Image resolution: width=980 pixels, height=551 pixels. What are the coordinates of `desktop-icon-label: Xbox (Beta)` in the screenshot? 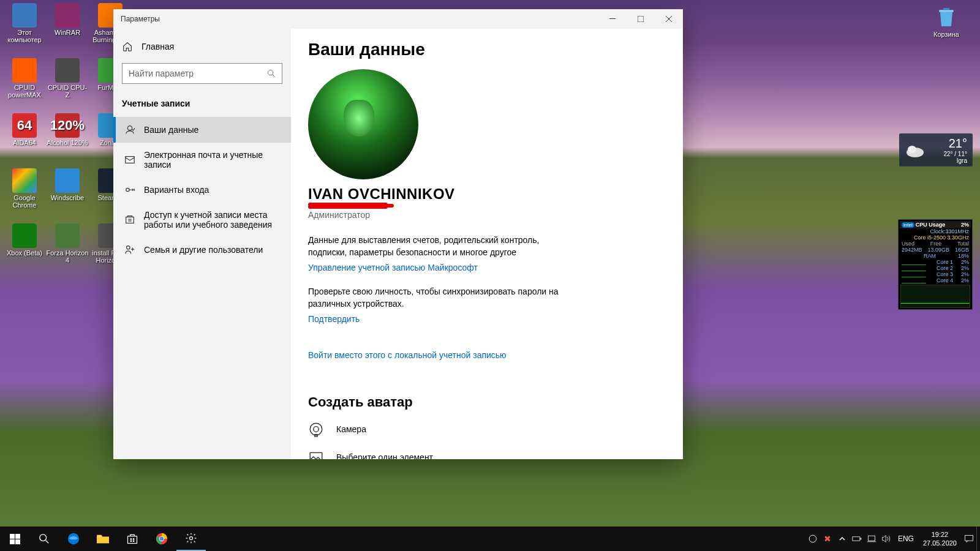 It's located at (24, 253).